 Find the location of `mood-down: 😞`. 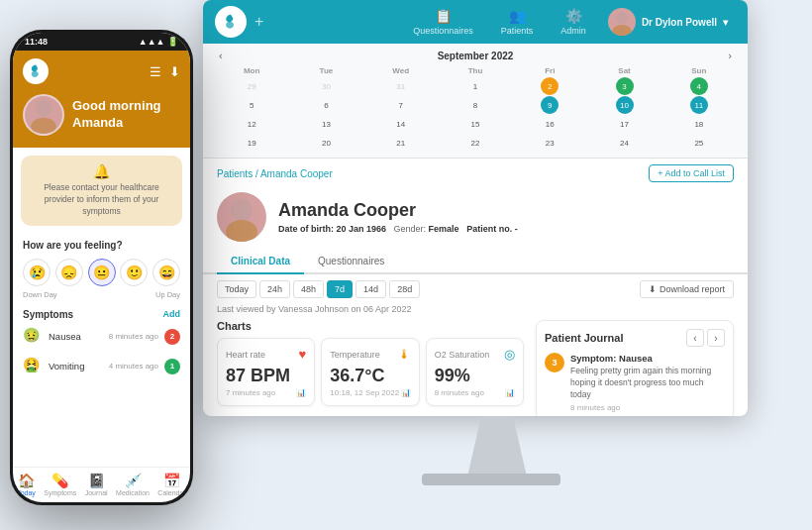

mood-down: 😞 is located at coordinates (69, 272).